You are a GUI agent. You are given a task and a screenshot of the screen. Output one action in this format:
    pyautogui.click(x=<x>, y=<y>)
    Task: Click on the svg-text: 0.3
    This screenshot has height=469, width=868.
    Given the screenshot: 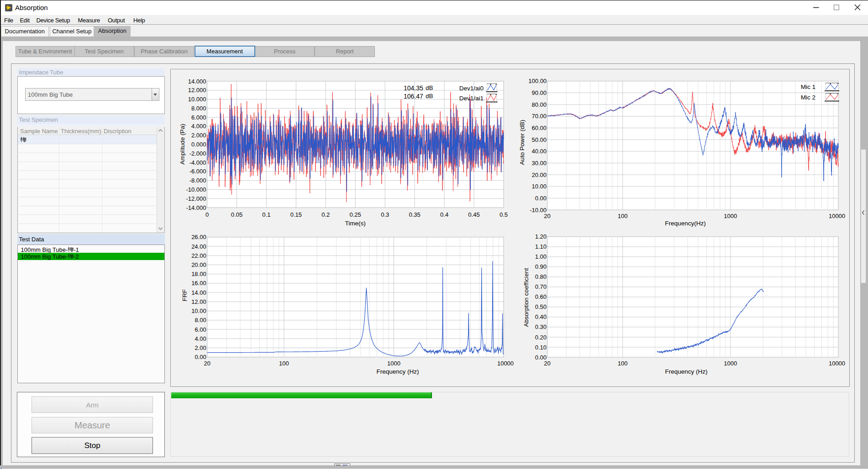 What is the action you would take?
    pyautogui.click(x=385, y=214)
    